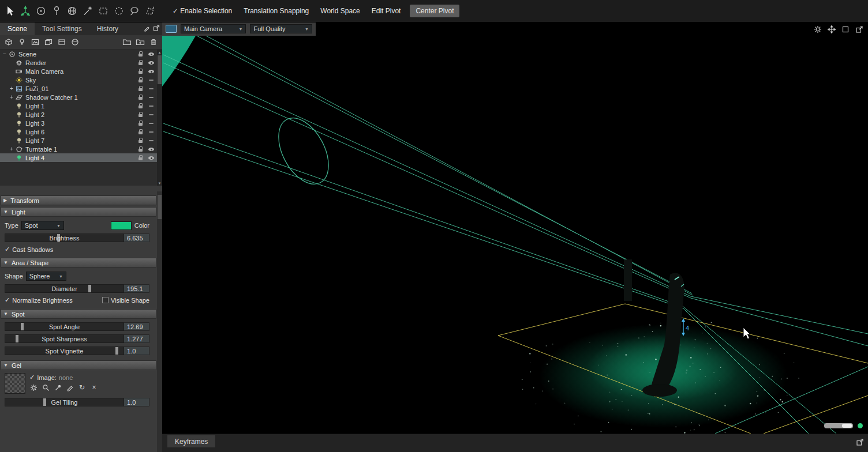 Image resolution: width=868 pixels, height=452 pixels. I want to click on add-model-icon, so click(9, 42).